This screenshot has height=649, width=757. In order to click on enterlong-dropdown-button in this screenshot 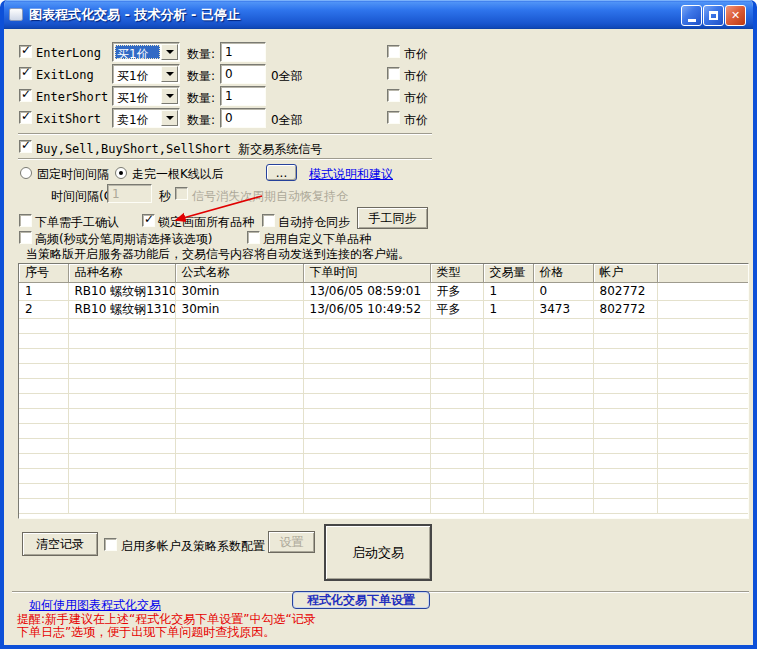, I will do `click(170, 52)`.